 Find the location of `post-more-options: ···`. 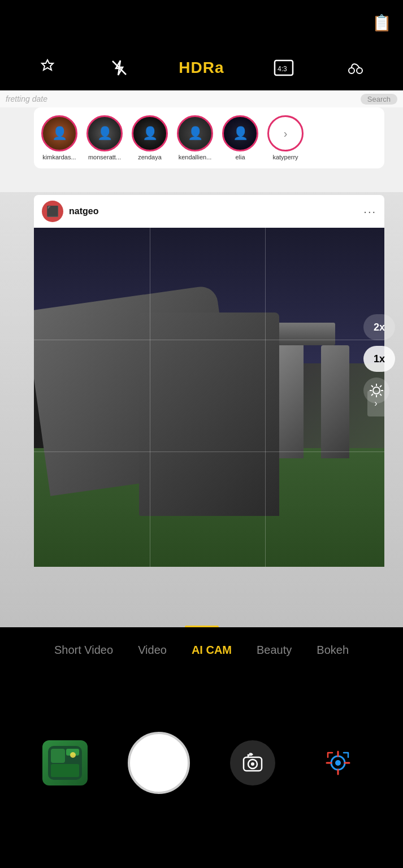

post-more-options: ··· is located at coordinates (370, 211).